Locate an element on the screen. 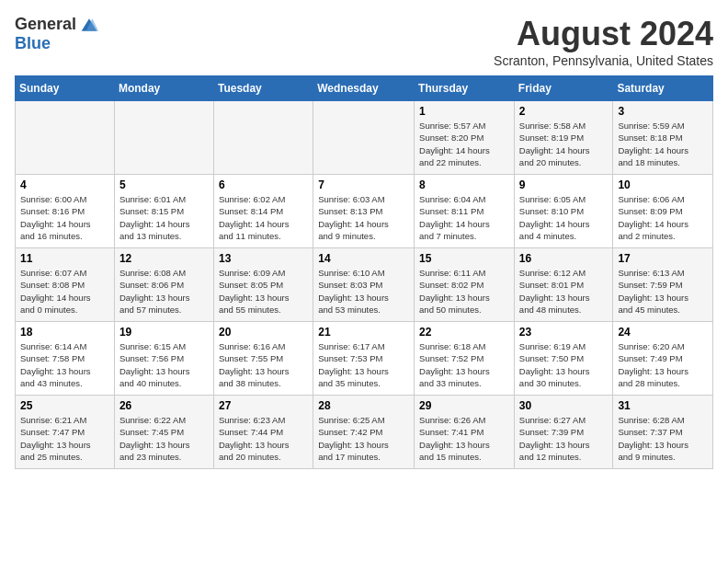  title-block: August 2024 Scranton, Pennsylvania, Unit… is located at coordinates (603, 41).